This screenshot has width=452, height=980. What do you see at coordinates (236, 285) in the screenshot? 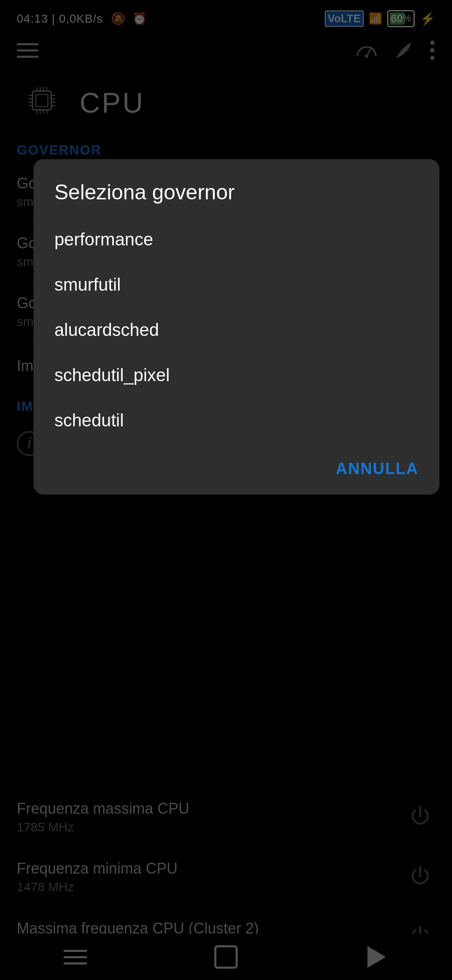
I see `governor-option-smurfutil: smurfutil` at bounding box center [236, 285].